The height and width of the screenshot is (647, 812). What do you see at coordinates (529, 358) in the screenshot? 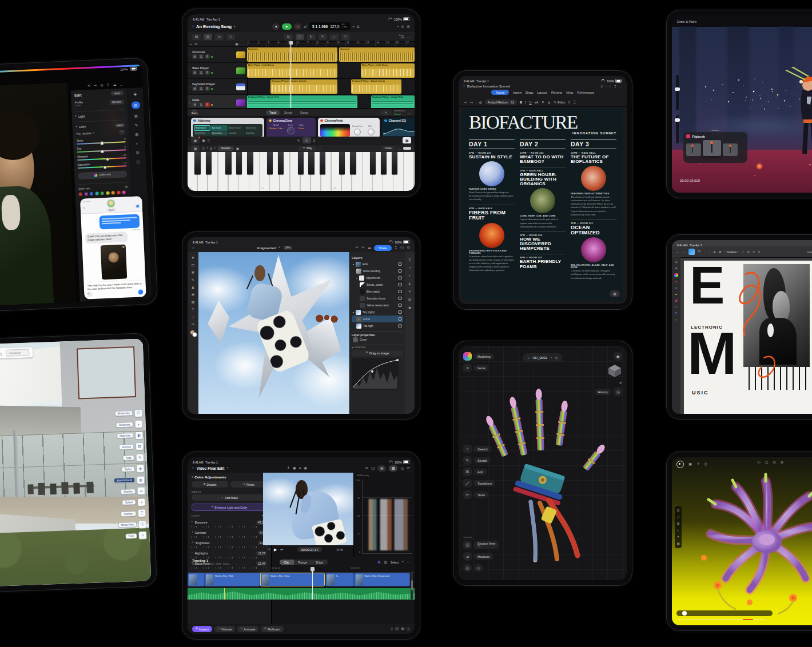
I see `home-icon: ⌂` at bounding box center [529, 358].